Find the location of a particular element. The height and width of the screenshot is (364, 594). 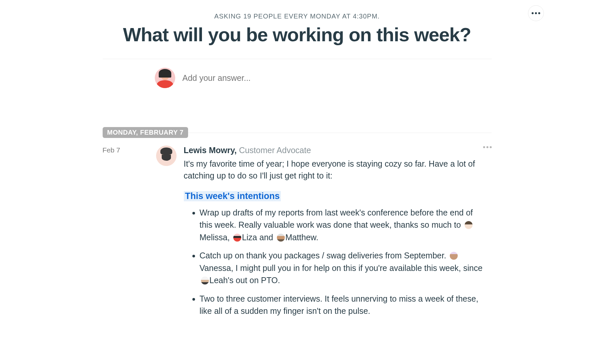

mention: Melissa is located at coordinates (214, 237).